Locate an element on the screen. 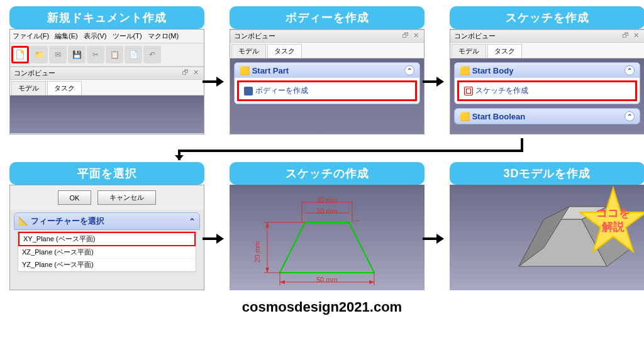 This screenshot has width=644, height=338. start-boolean-header: 🟨 Start Boolean ⌃ is located at coordinates (547, 116).